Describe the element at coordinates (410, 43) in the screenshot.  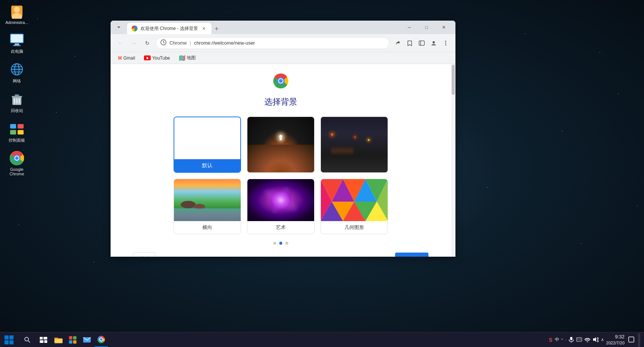
I see `bookmark-button` at that location.